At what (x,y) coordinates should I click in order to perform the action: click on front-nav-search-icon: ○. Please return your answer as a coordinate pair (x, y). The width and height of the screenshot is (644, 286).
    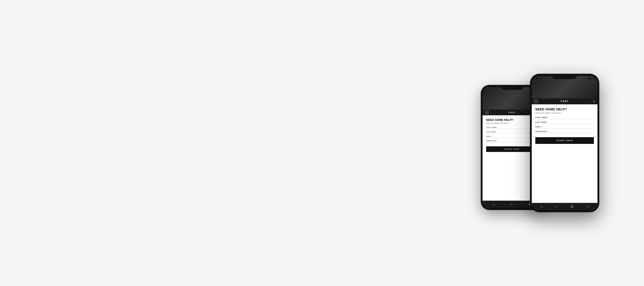
    Looking at the image, I should click on (556, 206).